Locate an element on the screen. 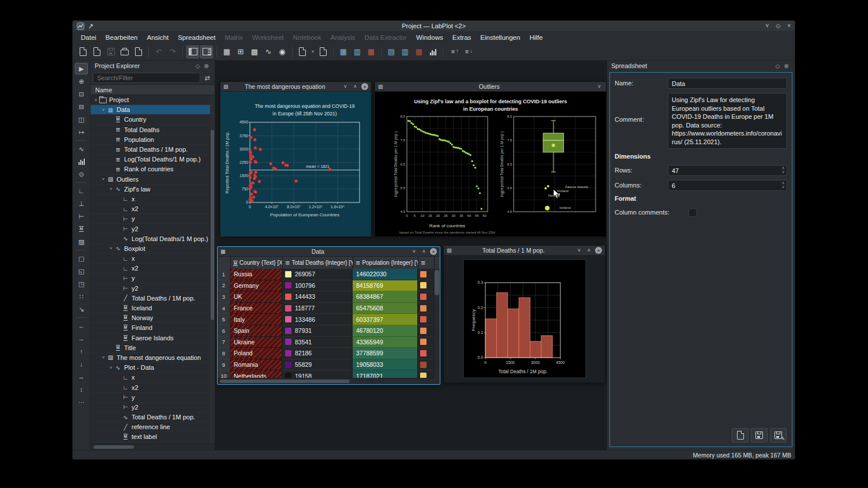 The image size is (868, 488). window-outliers: ▧Outliers˅ Using Zipf's law and a boxplo… is located at coordinates (491, 159).